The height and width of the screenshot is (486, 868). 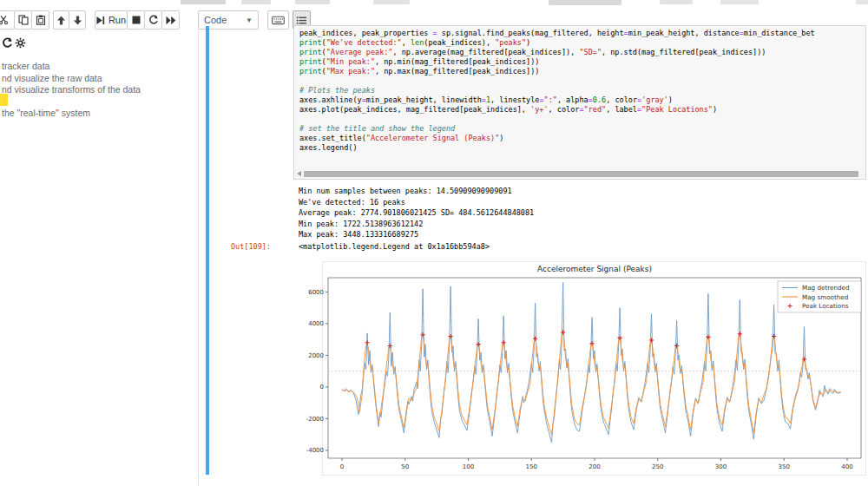 I want to click on code-token: min_distance_bet, so click(x=779, y=33).